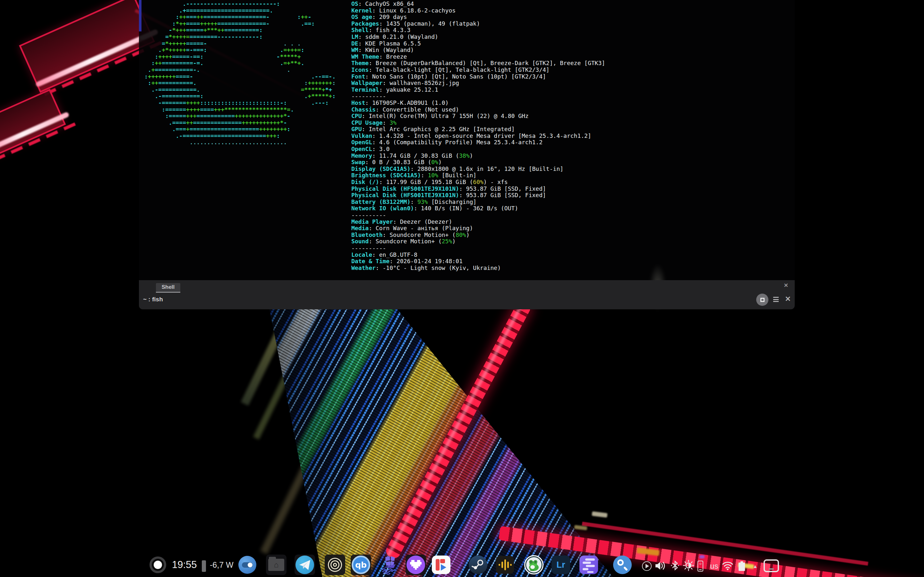 The width and height of the screenshot is (924, 577). I want to click on taskbar-item-circles-app, so click(335, 565).